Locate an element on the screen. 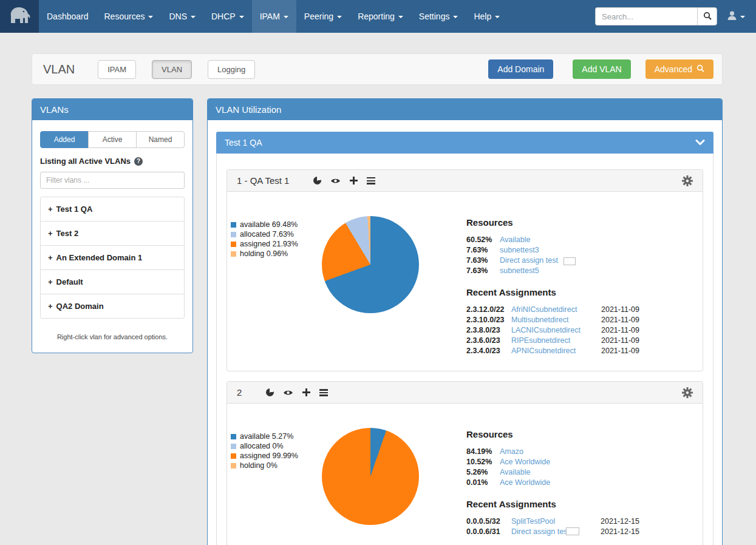 The height and width of the screenshot is (545, 756). resource-link: subnettest5 is located at coordinates (520, 271).